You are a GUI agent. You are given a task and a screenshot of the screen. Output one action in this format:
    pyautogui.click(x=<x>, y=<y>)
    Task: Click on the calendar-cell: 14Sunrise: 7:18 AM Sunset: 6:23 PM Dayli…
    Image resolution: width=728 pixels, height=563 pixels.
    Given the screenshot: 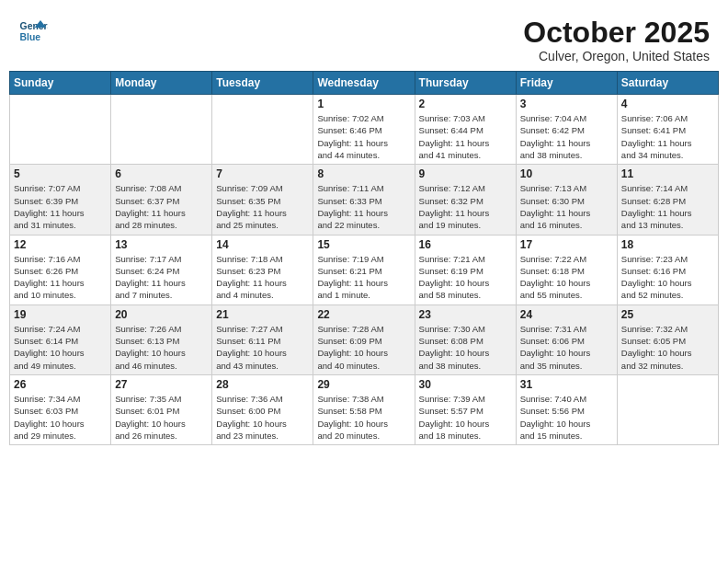 What is the action you would take?
    pyautogui.click(x=263, y=270)
    